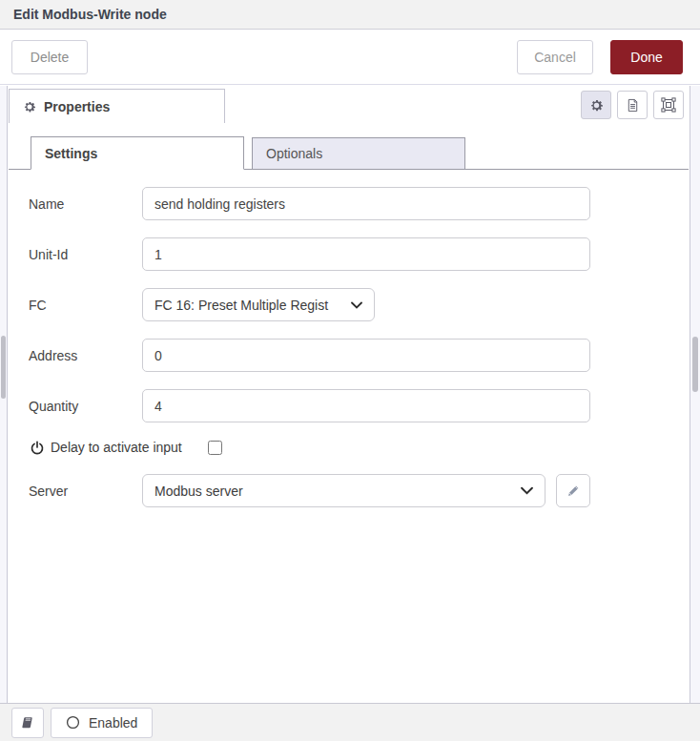 This screenshot has height=741, width=700. Describe the element at coordinates (71, 154) in the screenshot. I see `tab-settings-label: Settings` at that location.